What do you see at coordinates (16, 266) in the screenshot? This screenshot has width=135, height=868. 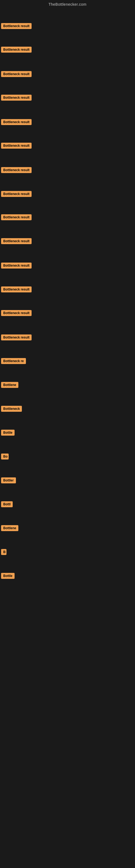 I see `bottleneck-badge-11: Bottleneck result` at bounding box center [16, 266].